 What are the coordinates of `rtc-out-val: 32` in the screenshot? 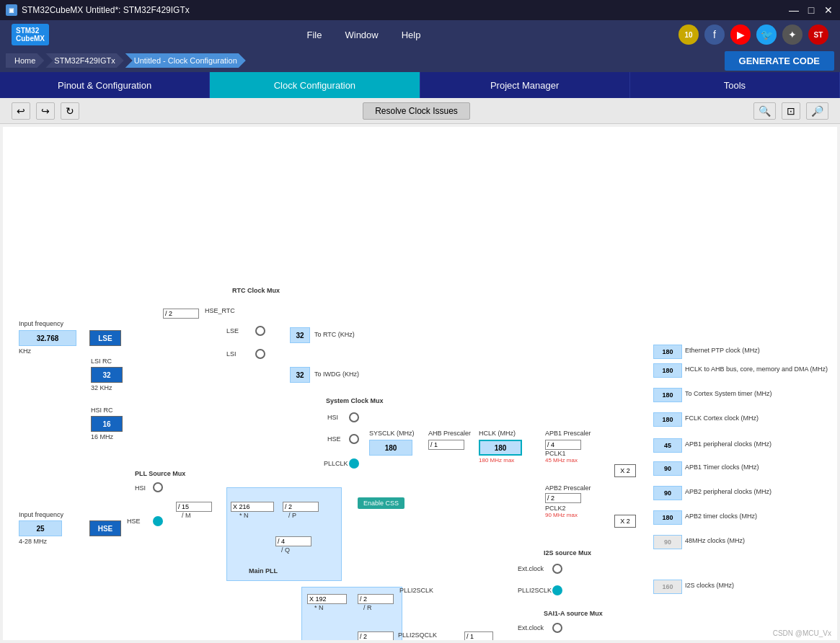 It's located at (300, 335).